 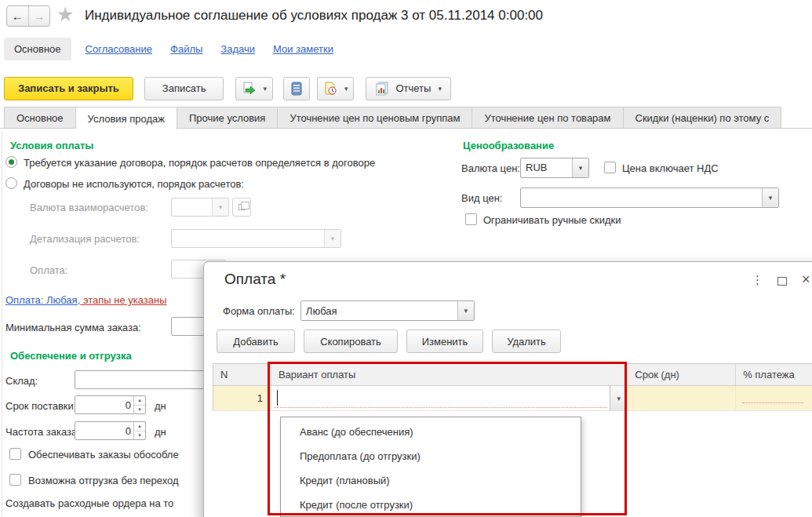 I want to click on radio-no-contracts-label: Договоры не используются, порядок расчет…, so click(x=133, y=184).